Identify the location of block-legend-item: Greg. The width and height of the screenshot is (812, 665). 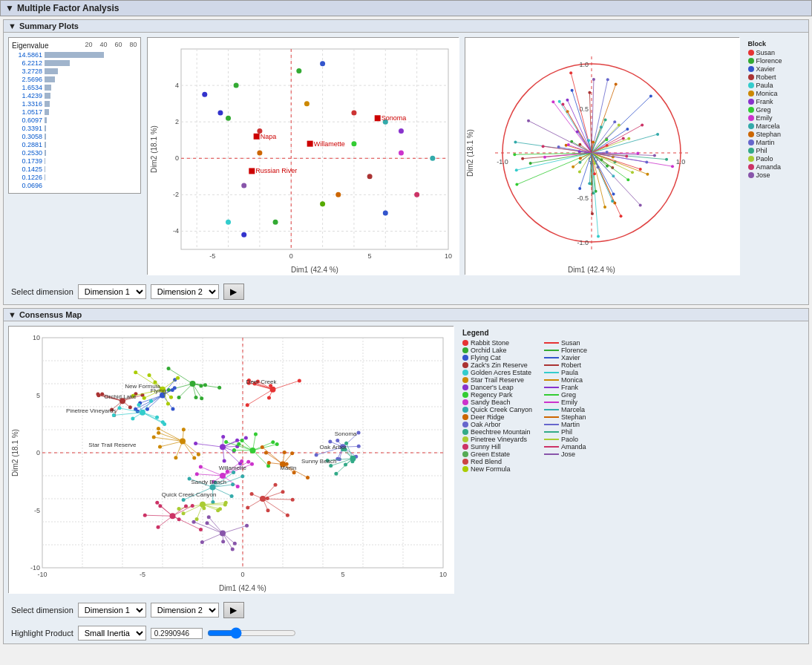
(765, 110).